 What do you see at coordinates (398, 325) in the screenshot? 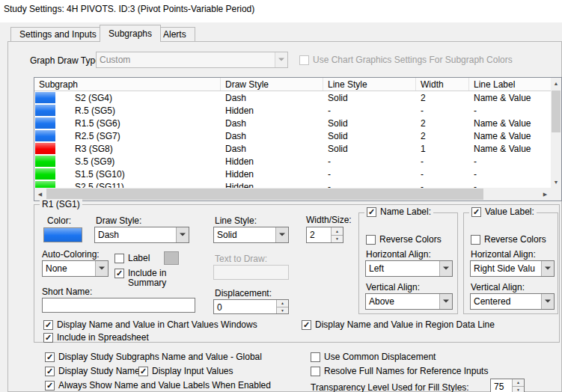
I see `display-region-data-checkbox: Display Name and Value in Region Data Li…` at bounding box center [398, 325].